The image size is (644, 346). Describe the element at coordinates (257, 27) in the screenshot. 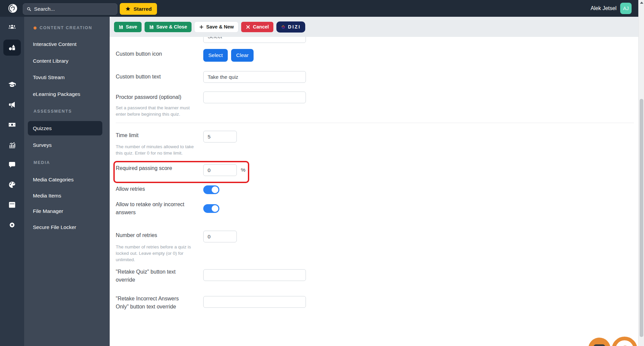

I see `cancel-button: Cancel` at that location.